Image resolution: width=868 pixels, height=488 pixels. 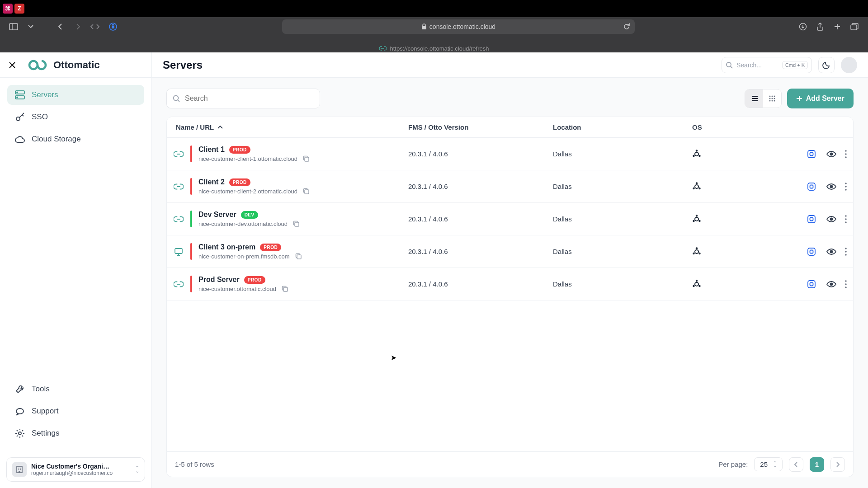 What do you see at coordinates (20, 139) in the screenshot?
I see `cloud-icon` at bounding box center [20, 139].